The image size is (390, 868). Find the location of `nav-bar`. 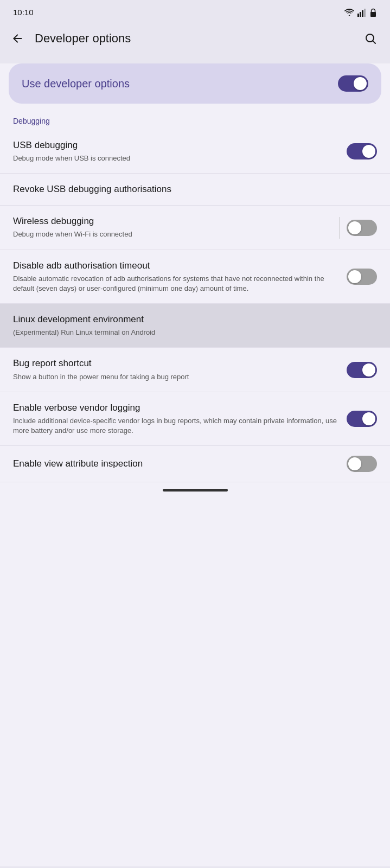

nav-bar is located at coordinates (195, 490).